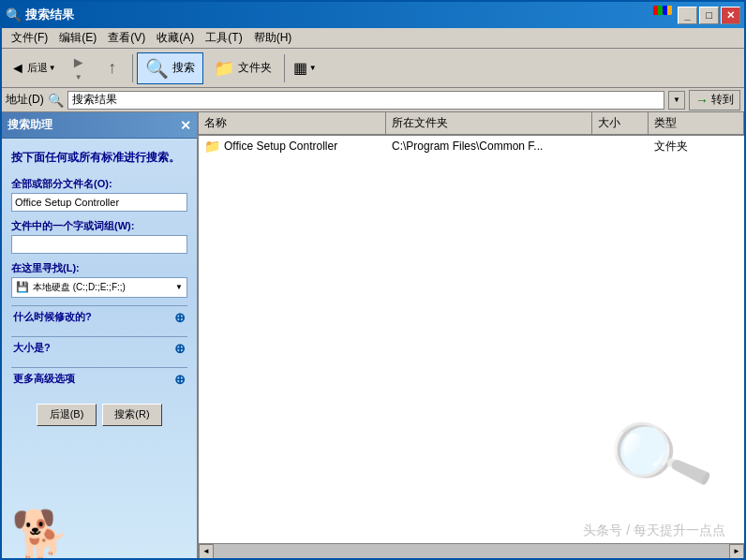  Describe the element at coordinates (180, 379) in the screenshot. I see `more-options-expand-icon: ⊕` at that location.